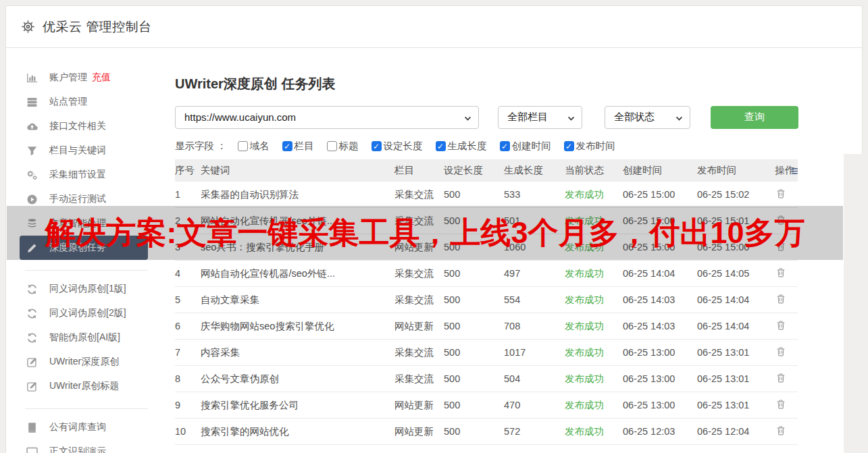 This screenshot has width=868, height=453. Describe the element at coordinates (188, 273) in the screenshot. I see `cell-no: 4` at that location.